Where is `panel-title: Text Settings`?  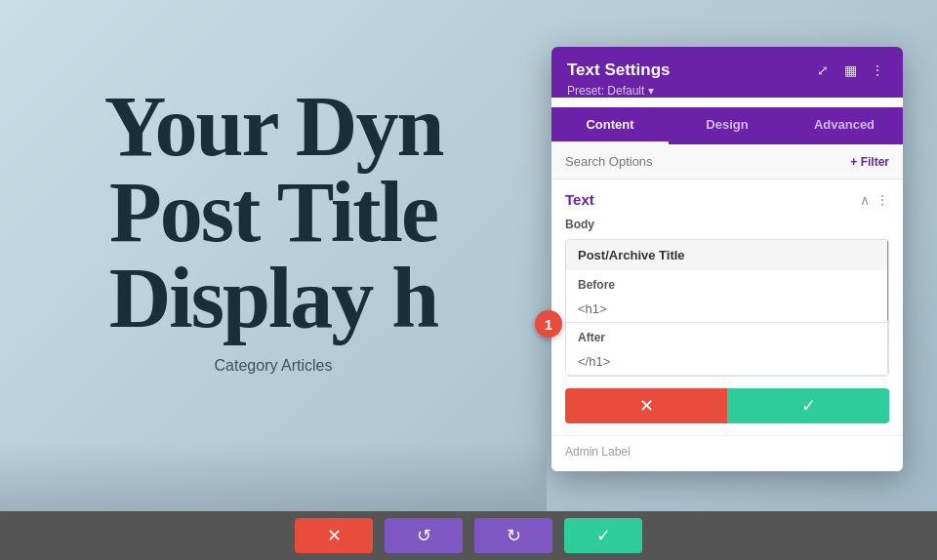 panel-title: Text Settings is located at coordinates (619, 70).